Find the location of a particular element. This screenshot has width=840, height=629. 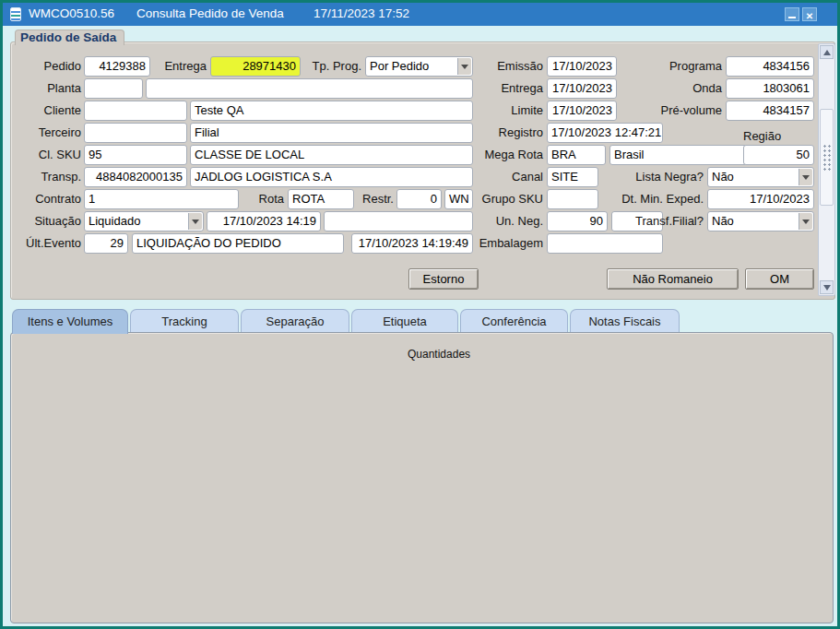

tab-notas-fiscais: Notas Fiscais is located at coordinates (625, 321).